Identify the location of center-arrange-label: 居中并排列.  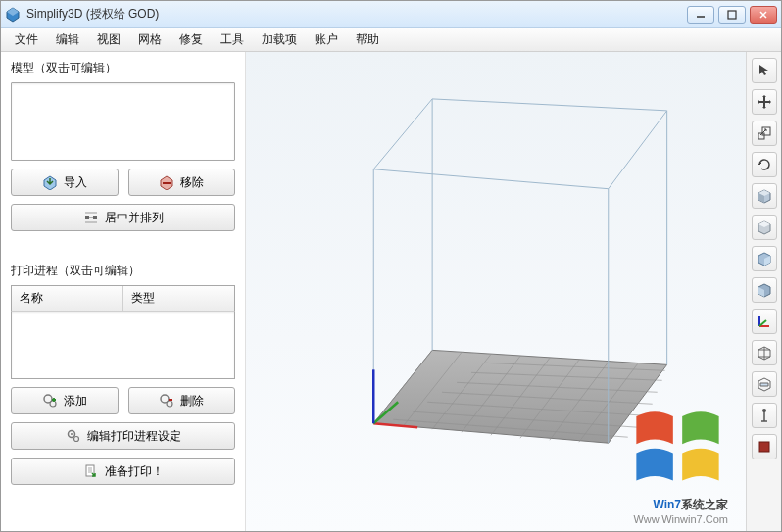
(134, 218).